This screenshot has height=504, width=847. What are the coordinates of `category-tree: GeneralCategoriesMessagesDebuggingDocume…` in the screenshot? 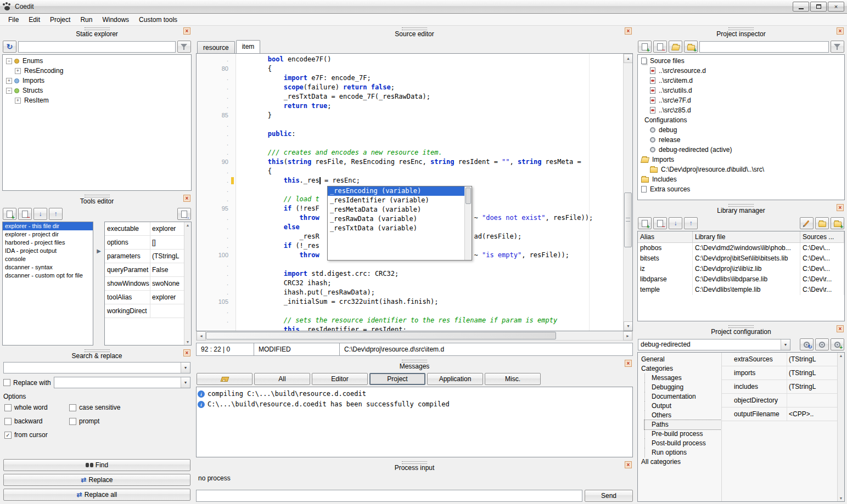 It's located at (680, 427).